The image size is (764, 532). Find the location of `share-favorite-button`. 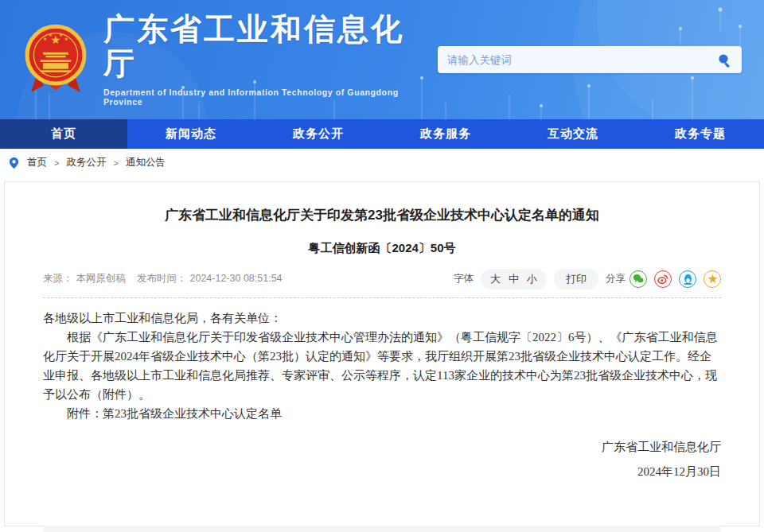

share-favorite-button is located at coordinates (712, 279).